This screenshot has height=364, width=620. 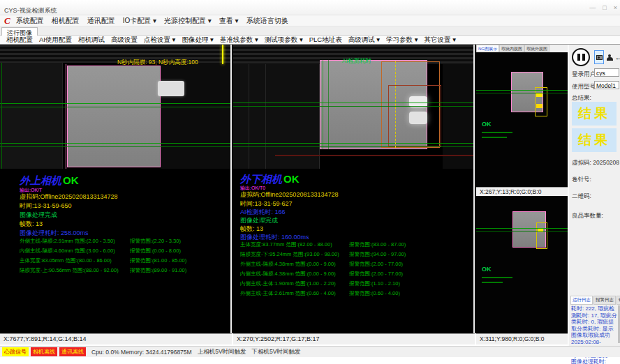 What do you see at coordinates (20, 31) in the screenshot?
I see `tab-run-image: 运行图像` at bounding box center [20, 31].